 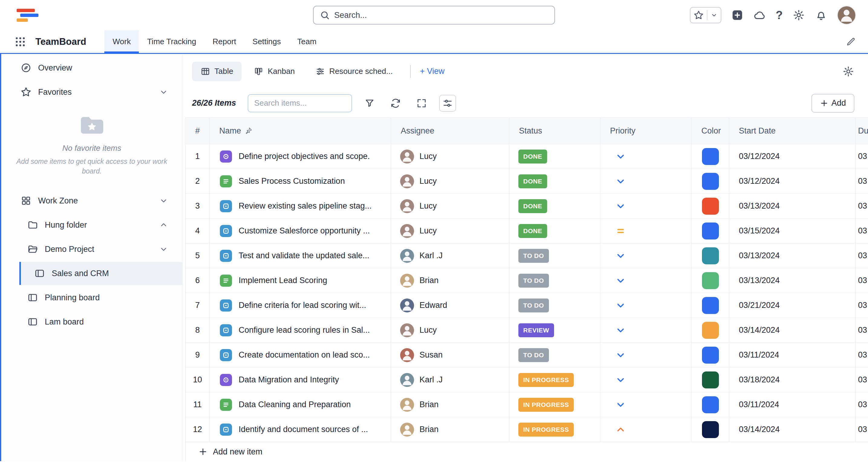 What do you see at coordinates (447, 103) in the screenshot?
I see `adjust-button` at bounding box center [447, 103].